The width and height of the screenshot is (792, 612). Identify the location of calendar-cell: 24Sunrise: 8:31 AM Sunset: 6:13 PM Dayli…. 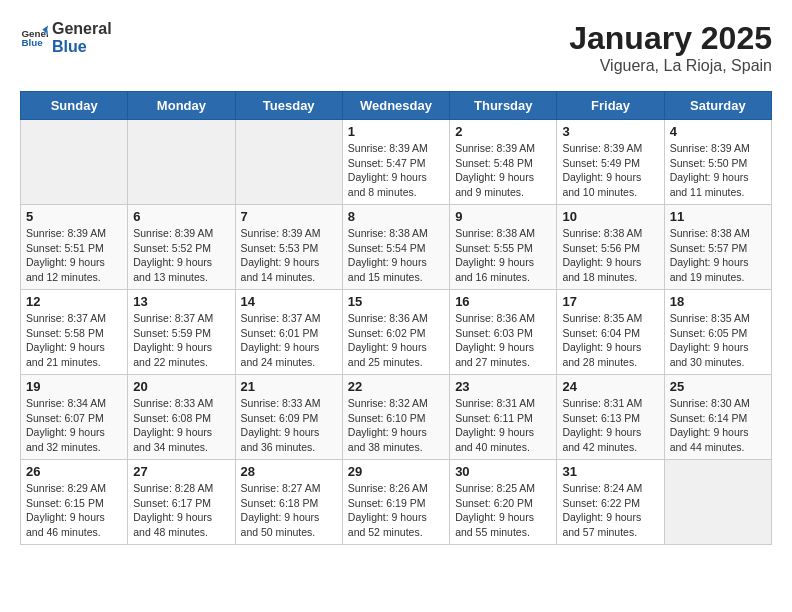
(610, 418).